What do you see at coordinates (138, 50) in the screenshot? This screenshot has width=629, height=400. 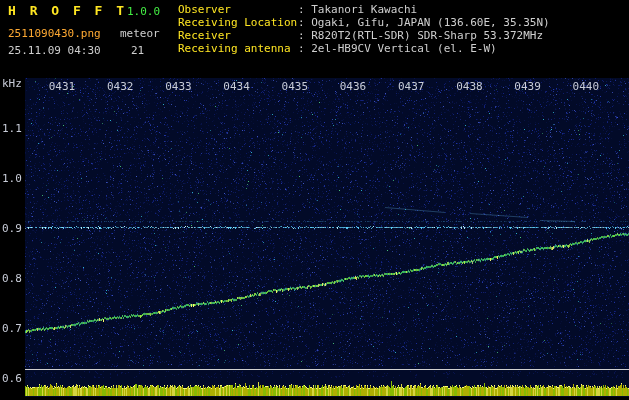 I see `meteor-count: 21` at bounding box center [138, 50].